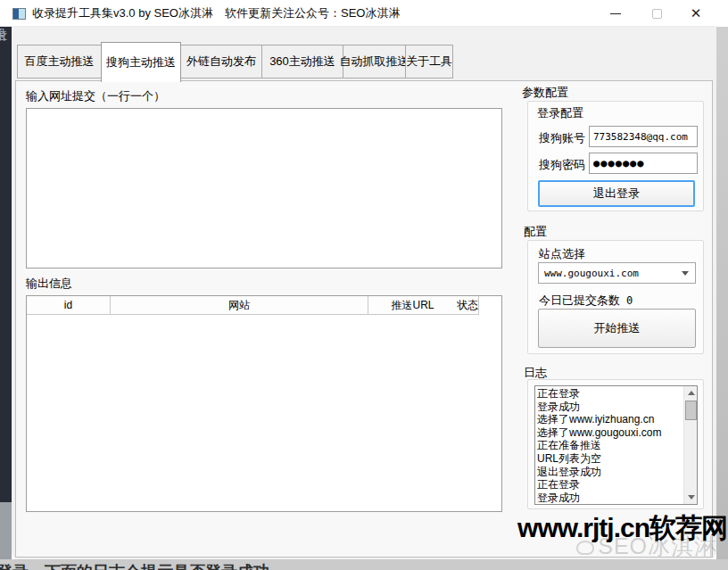  What do you see at coordinates (610, 446) in the screenshot?
I see `log-entries: 正在登录登录成功选择了www.iyizhuang.cn选择了www.gougou…` at bounding box center [610, 446].